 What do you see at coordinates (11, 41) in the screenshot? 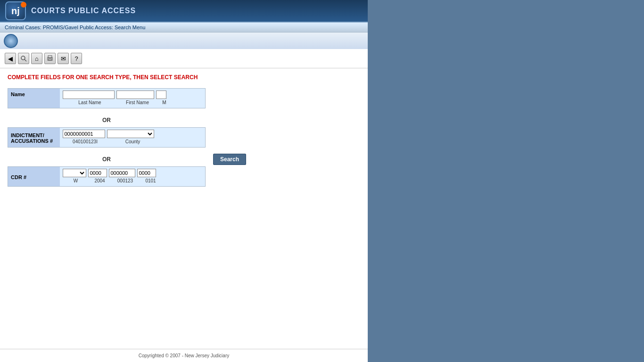
I see `nj-seal-graphic` at bounding box center [11, 41].